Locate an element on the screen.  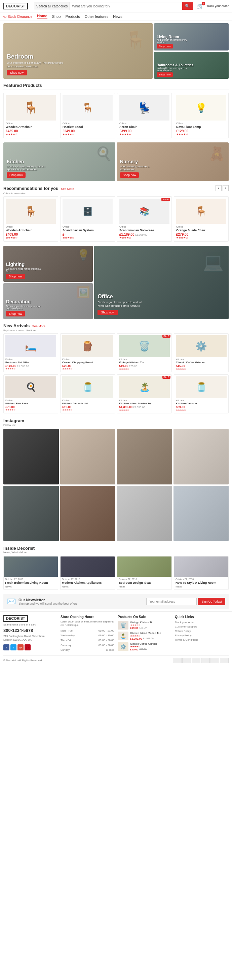
new-arrival-category-7: Kitchen is located at coordinates (144, 401).